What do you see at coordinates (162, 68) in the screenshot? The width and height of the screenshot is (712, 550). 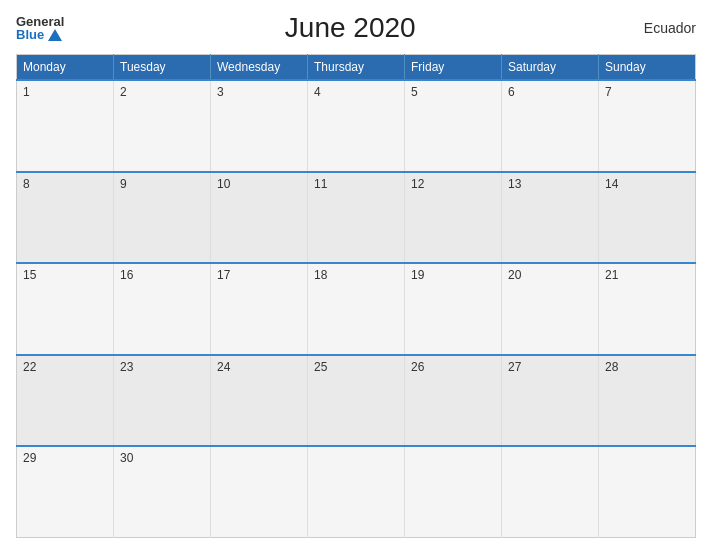 I see `weekday-tuesday: Tuesday` at bounding box center [162, 68].